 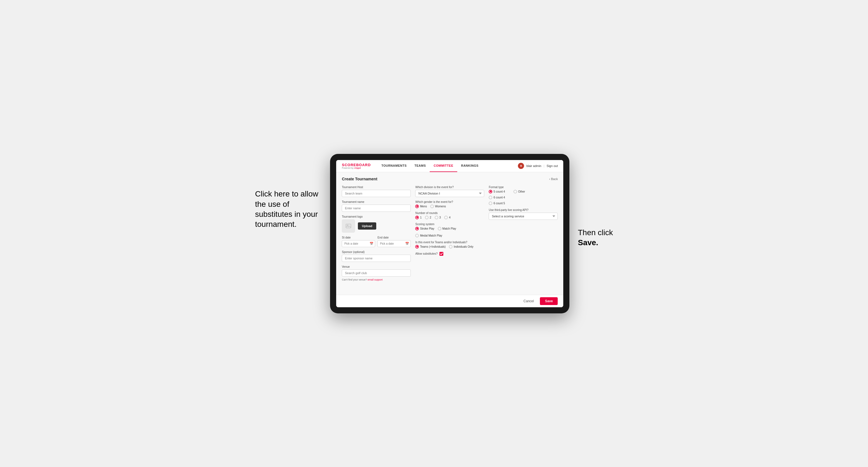 I want to click on end-calendar-icon: 📅, so click(x=407, y=244).